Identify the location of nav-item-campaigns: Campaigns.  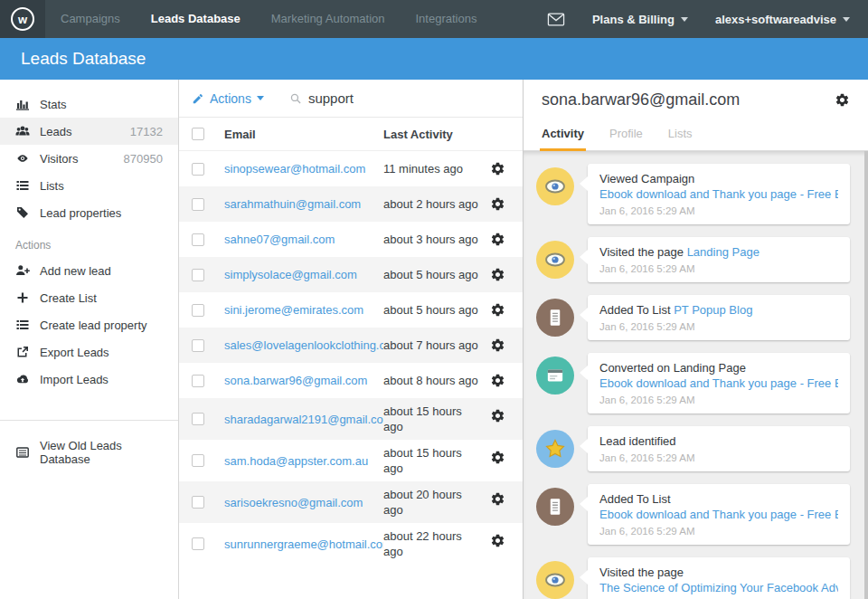
(90, 19).